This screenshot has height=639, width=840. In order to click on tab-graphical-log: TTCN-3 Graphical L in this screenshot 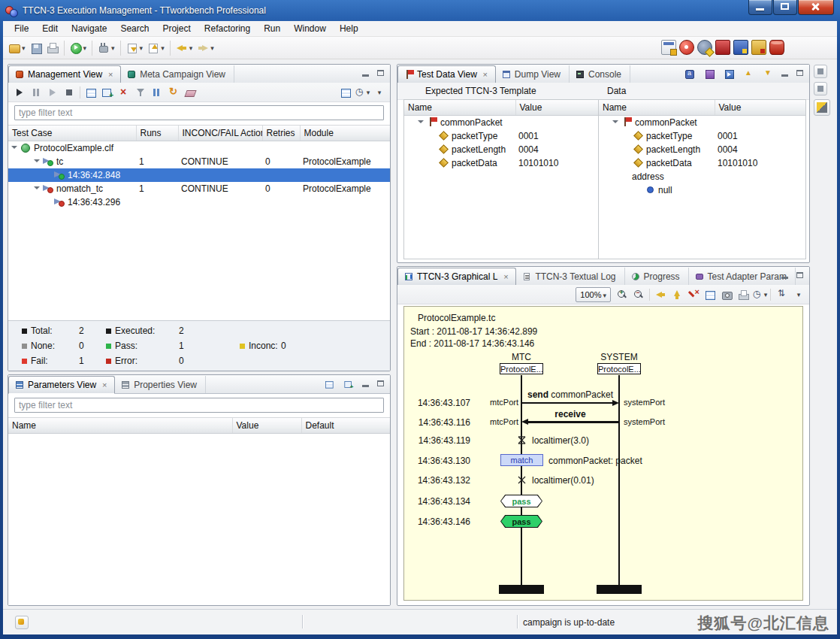, I will do `click(457, 277)`.